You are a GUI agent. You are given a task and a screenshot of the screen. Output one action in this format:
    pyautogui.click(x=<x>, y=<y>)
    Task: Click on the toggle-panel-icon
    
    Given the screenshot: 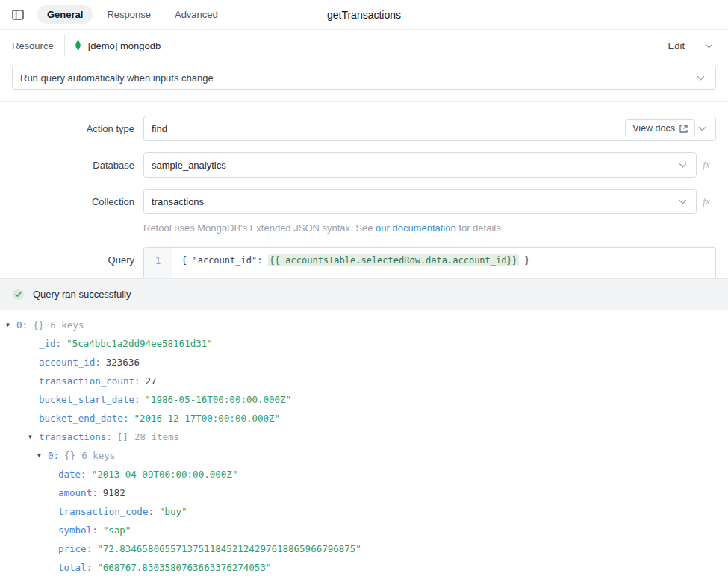 What is the action you would take?
    pyautogui.click(x=18, y=15)
    